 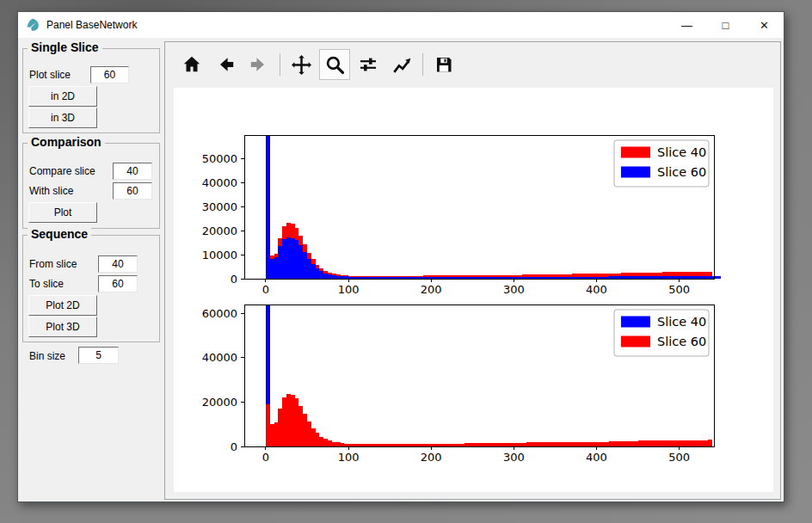 What do you see at coordinates (63, 327) in the screenshot?
I see `plot-3d-button: Plot 3D` at bounding box center [63, 327].